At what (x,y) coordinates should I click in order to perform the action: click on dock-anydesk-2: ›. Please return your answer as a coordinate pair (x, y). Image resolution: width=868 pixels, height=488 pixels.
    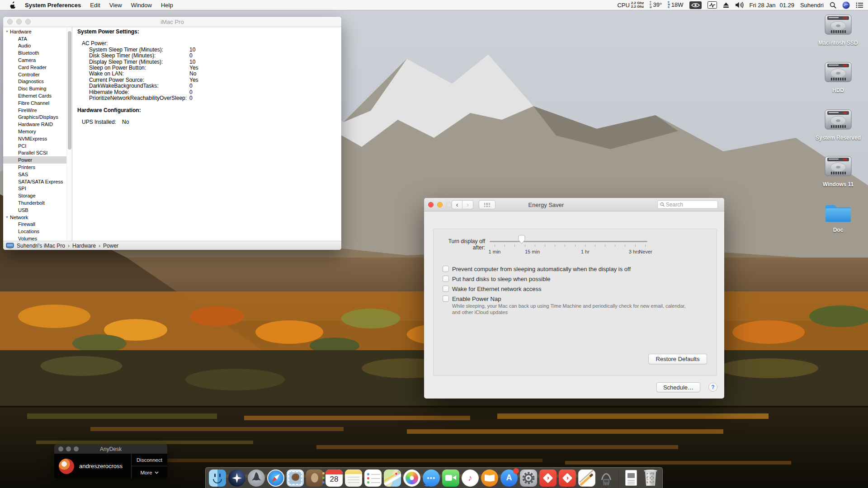
    Looking at the image, I should click on (567, 478).